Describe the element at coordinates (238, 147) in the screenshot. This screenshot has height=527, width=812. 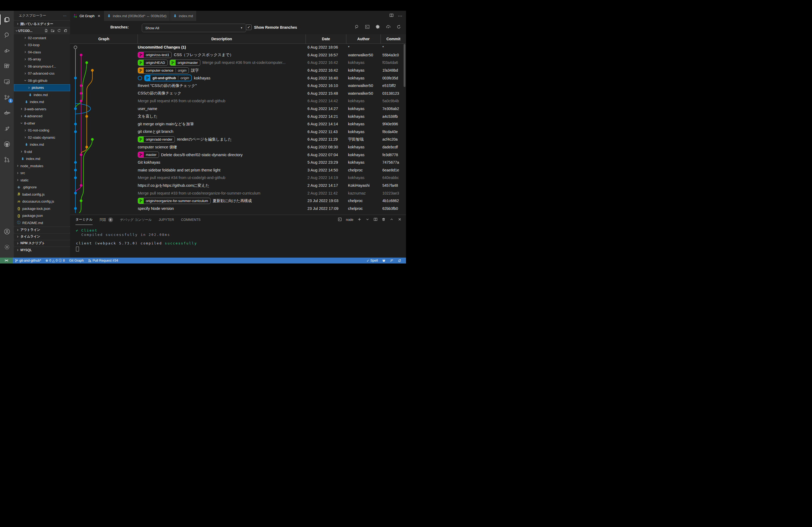
I see `commit-row: computer science 俯瞰6 Aug 2022 08:30kokha…` at that location.